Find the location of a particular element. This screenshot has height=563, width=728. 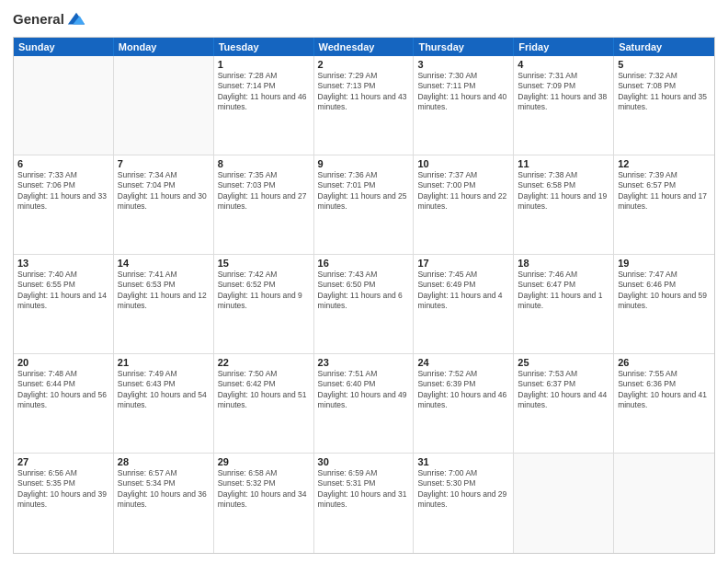

day-number: 29 is located at coordinates (264, 462).